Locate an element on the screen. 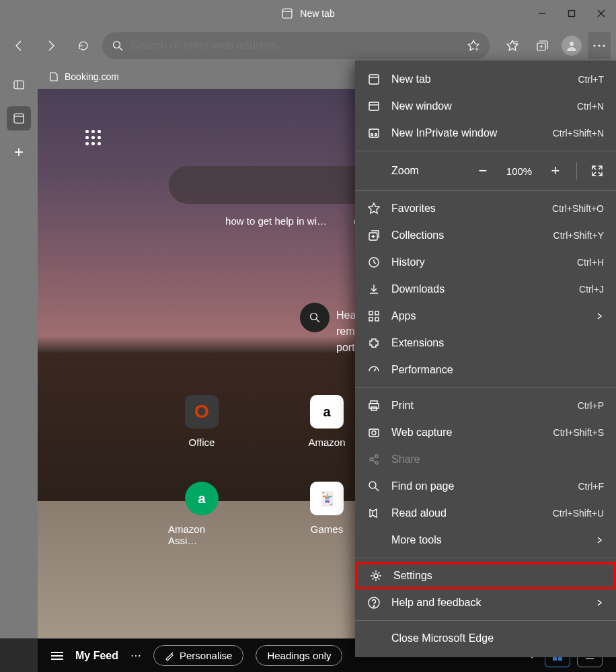  forward-button is located at coordinates (51, 46).